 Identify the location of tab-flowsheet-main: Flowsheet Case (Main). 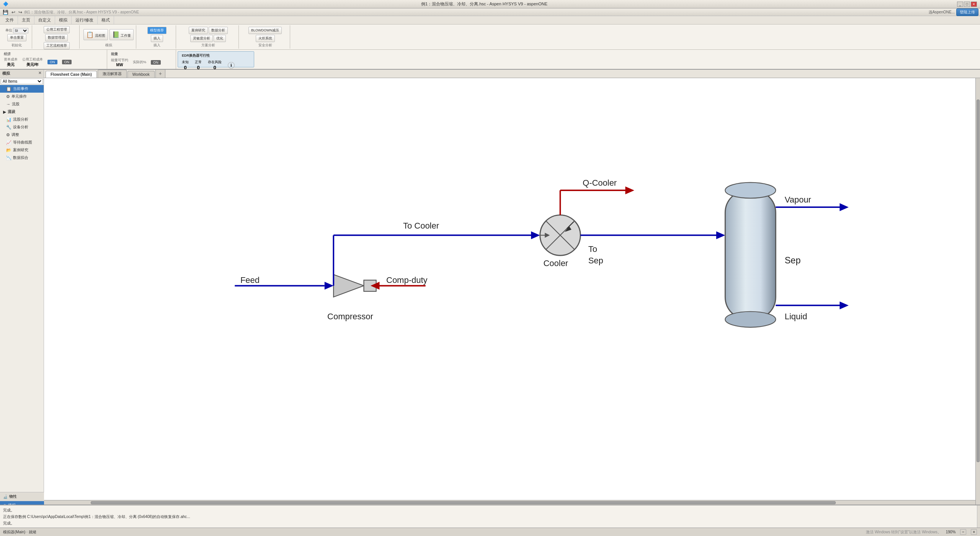
(71, 74).